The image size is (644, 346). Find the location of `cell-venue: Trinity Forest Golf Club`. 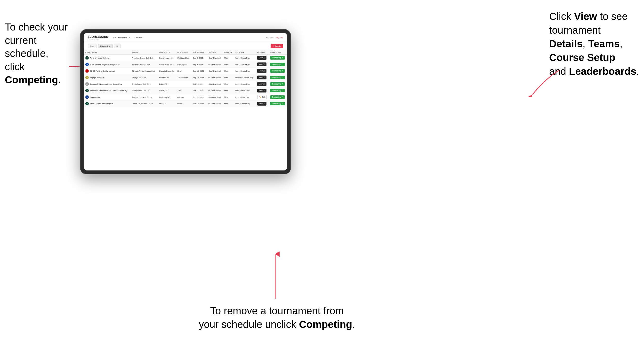

cell-venue: Trinity Forest Golf Club is located at coordinates (144, 84).